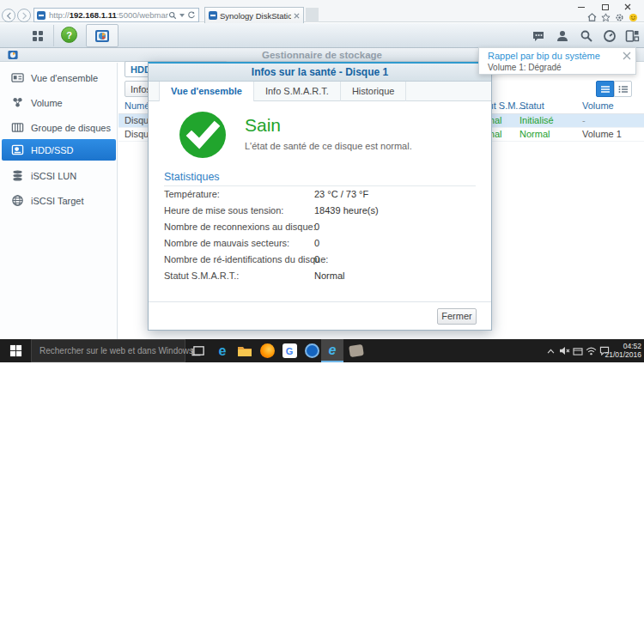 This screenshot has height=644, width=644. What do you see at coordinates (605, 89) in the screenshot?
I see `list-view-toggle` at bounding box center [605, 89].